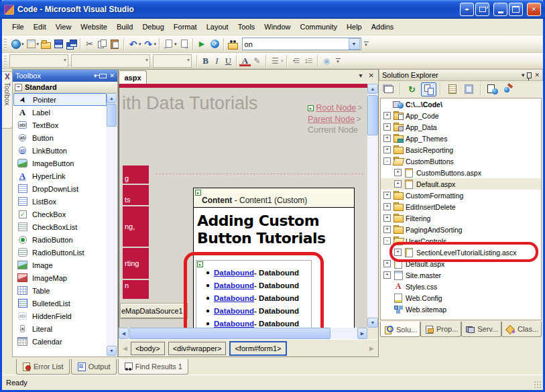 The height and width of the screenshot is (392, 545). What do you see at coordinates (60, 328) in the screenshot?
I see `toolbox-item-literal: aLiteral` at bounding box center [60, 328].